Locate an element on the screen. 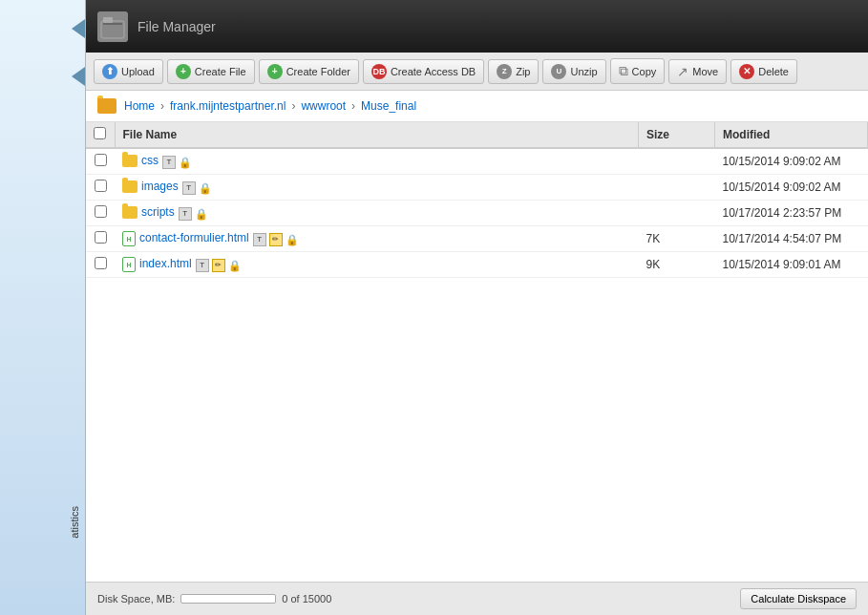 The height and width of the screenshot is (615, 868). sidebar: atistics is located at coordinates (43, 308).